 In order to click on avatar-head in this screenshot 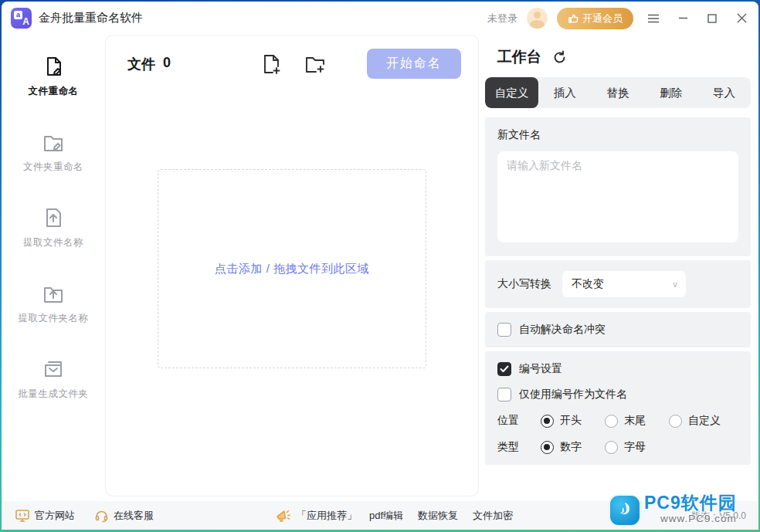, I will do `click(538, 15)`.